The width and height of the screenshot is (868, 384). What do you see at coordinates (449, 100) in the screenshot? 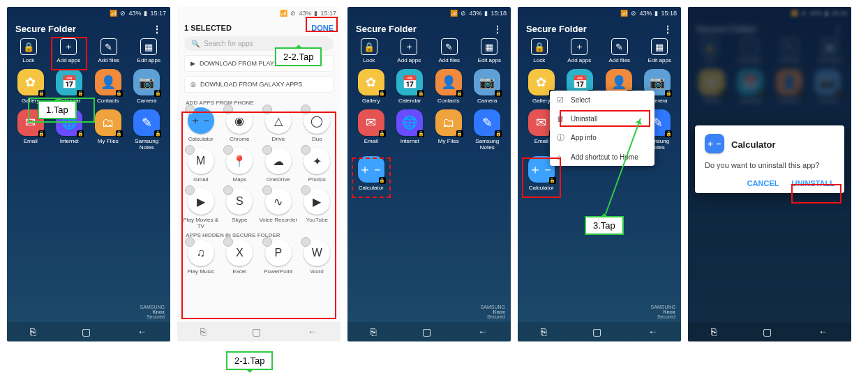
I see `contacts-label: Contacts` at bounding box center [449, 100].